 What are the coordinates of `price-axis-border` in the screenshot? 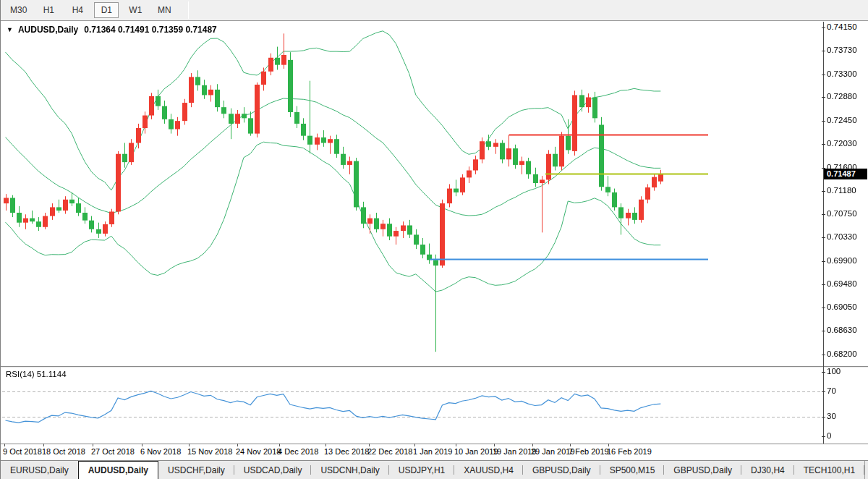 It's located at (823, 233).